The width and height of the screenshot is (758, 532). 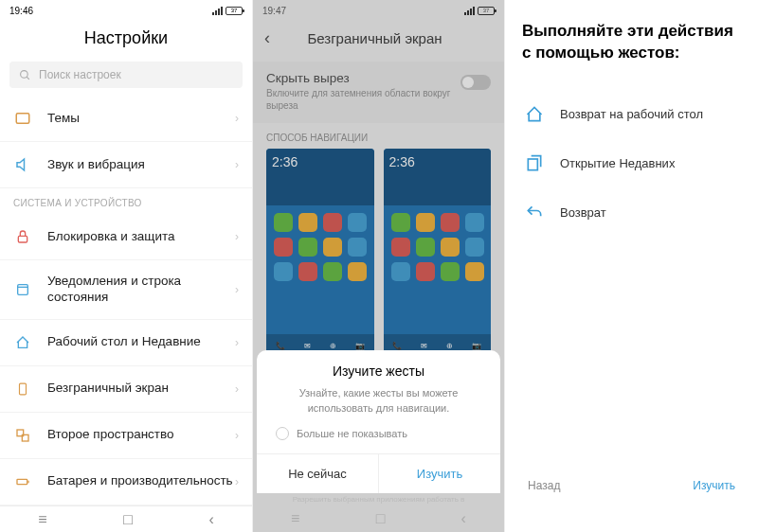 I want to click on battery-icon: 37, so click(x=234, y=11).